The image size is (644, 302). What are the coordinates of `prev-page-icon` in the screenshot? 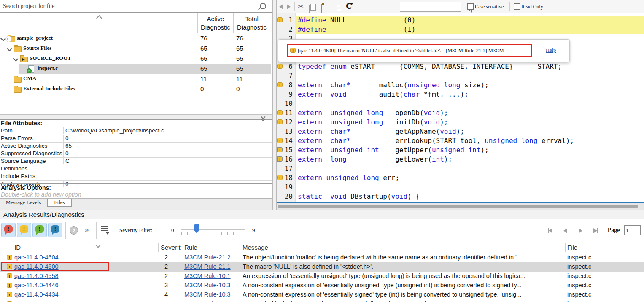 It's located at (565, 230).